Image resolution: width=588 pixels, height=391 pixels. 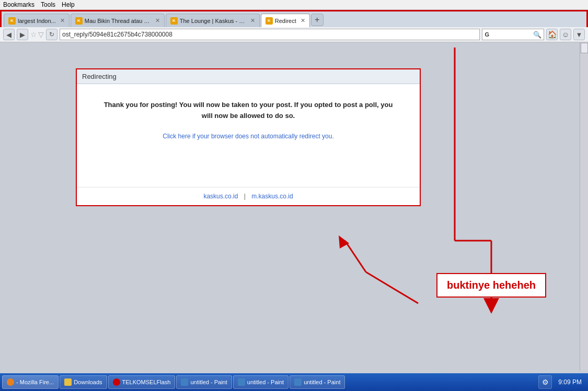 What do you see at coordinates (213, 20) in the screenshot?
I see `tab-3: K The Lounge | Kaskus - The Largest Indo…` at bounding box center [213, 20].